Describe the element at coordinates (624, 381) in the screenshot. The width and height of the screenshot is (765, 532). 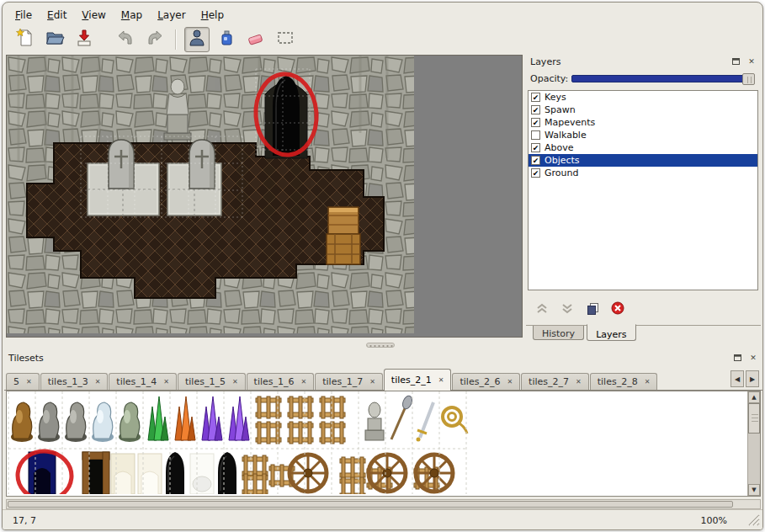
I see `tileset-tab-tiles_2_8: tiles_2_8✕` at that location.